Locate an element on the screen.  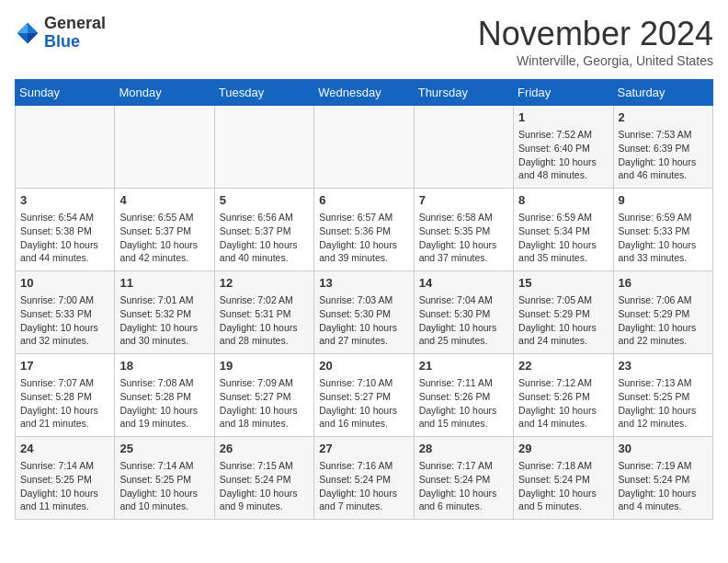
week-row-1: 1Sunrise: 7:52 AMSunset: 6:40 PMDaylight… is located at coordinates (364, 147).